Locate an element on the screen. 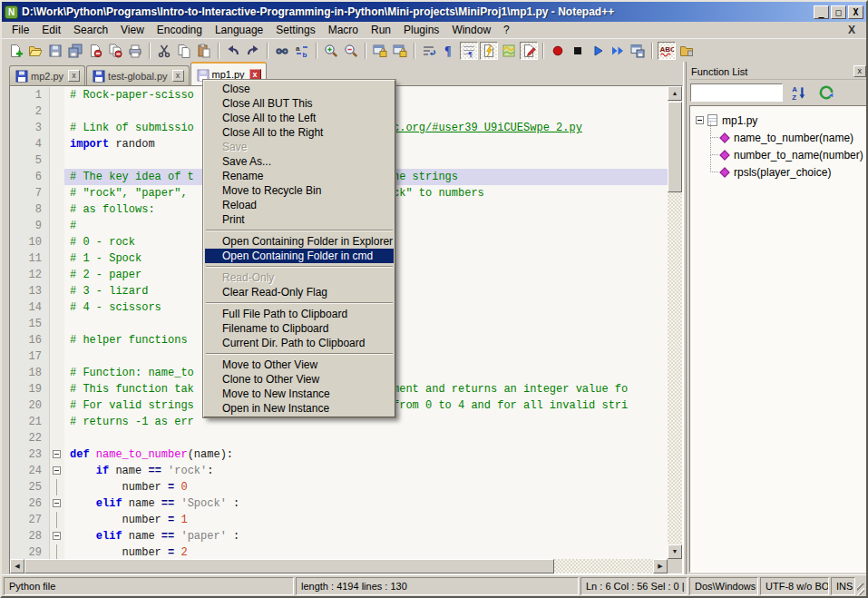 The width and height of the screenshot is (868, 598). function-item-rpsls: rpsls(player_choice) is located at coordinates (785, 172).